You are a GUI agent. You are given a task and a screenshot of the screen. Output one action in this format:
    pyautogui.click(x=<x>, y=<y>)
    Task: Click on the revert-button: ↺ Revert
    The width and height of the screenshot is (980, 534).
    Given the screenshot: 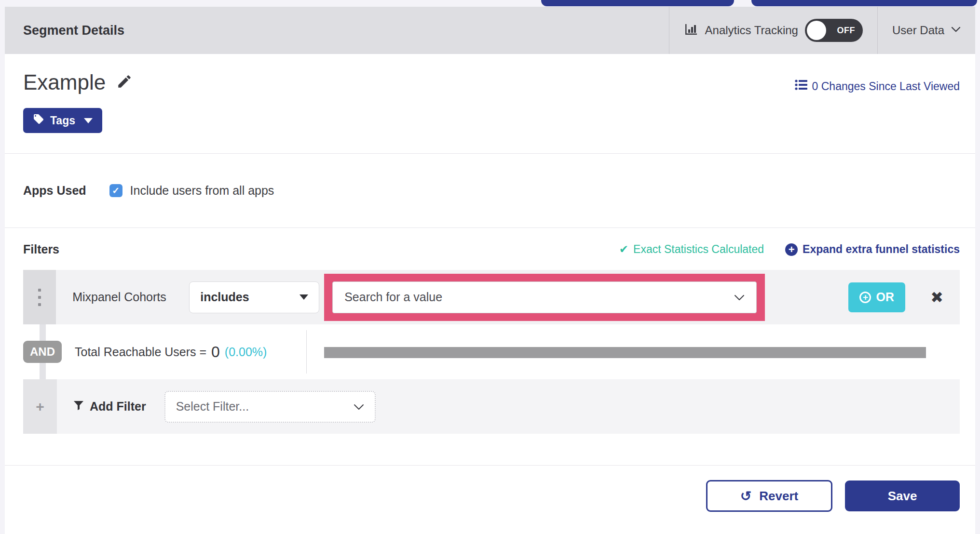 What is the action you would take?
    pyautogui.click(x=769, y=496)
    